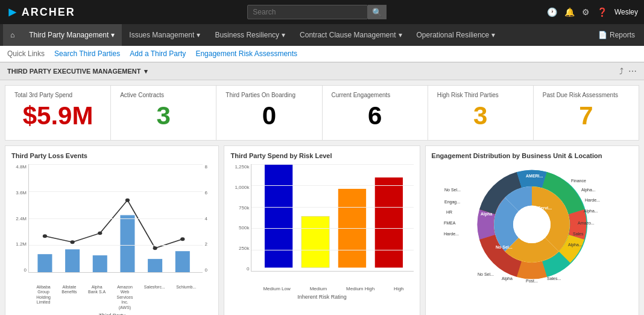  What do you see at coordinates (116, 218) in the screenshot?
I see `loss-bars-svg` at bounding box center [116, 218].